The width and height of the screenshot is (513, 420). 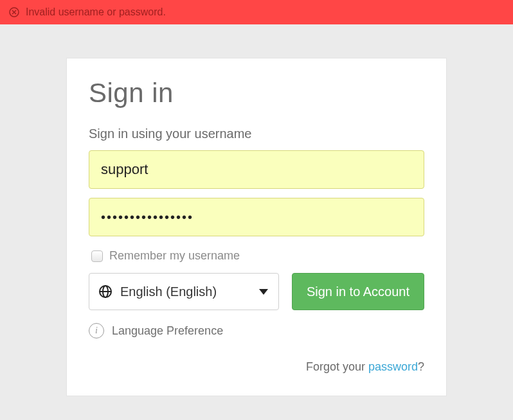 What do you see at coordinates (256, 12) in the screenshot?
I see `error-banner: Invalid username or password.` at bounding box center [256, 12].